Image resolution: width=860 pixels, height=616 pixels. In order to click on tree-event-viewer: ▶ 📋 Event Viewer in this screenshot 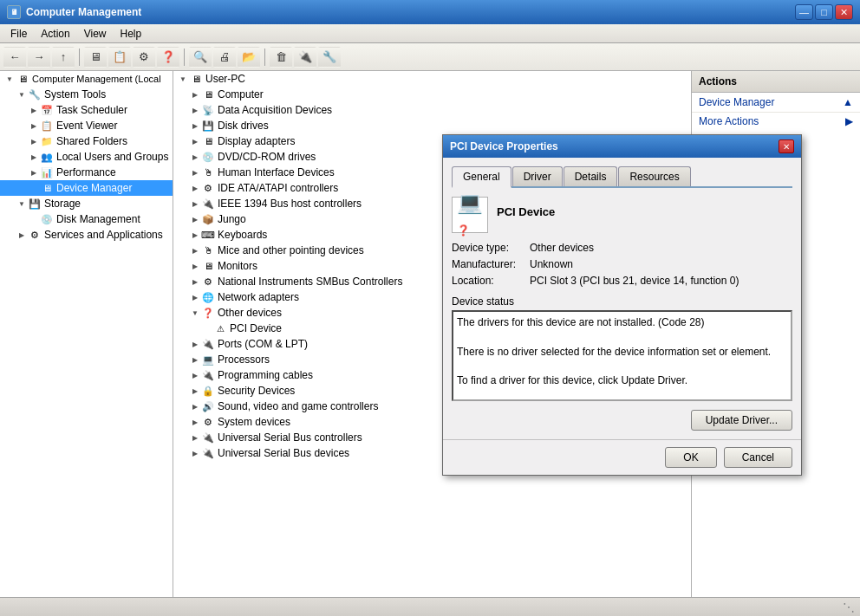, I will do `click(87, 126)`.